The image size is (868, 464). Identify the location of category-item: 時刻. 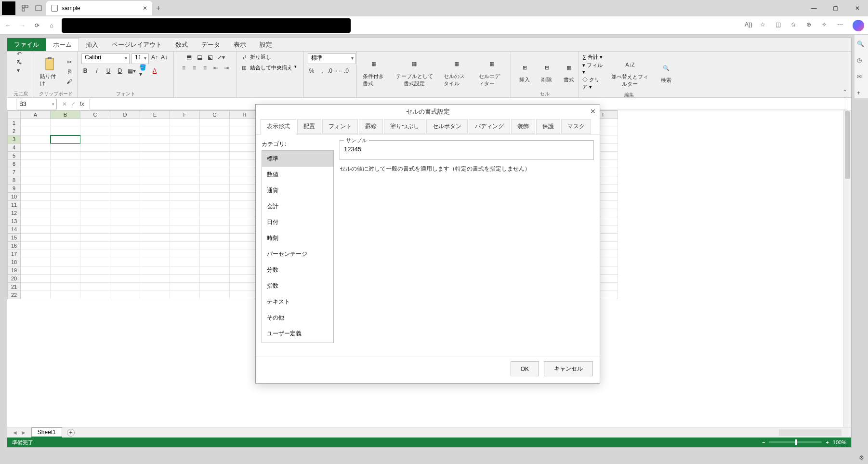
(298, 238).